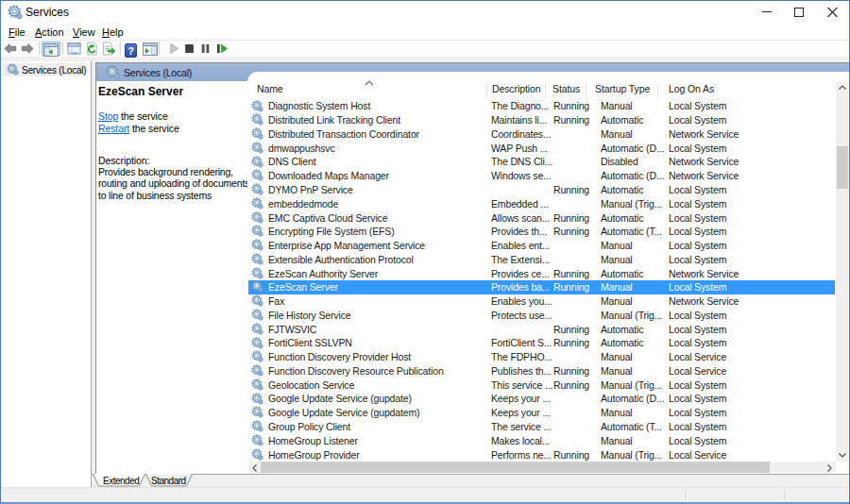 This screenshot has height=504, width=850. Describe the element at coordinates (520, 260) in the screenshot. I see `cell-description: The Extensi...` at that location.